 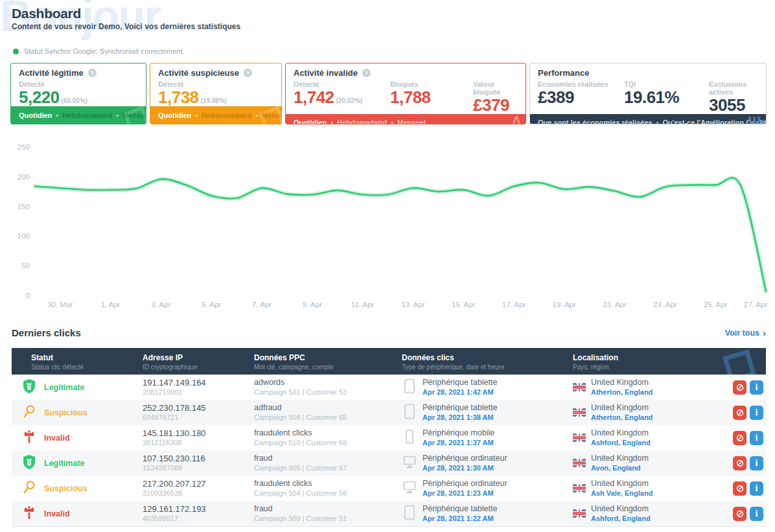 I want to click on logo-trident-icon, so click(x=754, y=119).